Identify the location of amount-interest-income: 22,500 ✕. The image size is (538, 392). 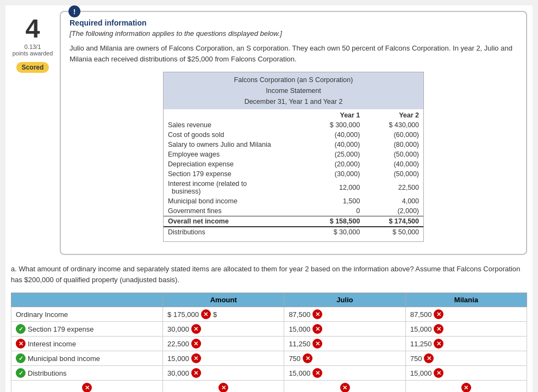
(224, 344).